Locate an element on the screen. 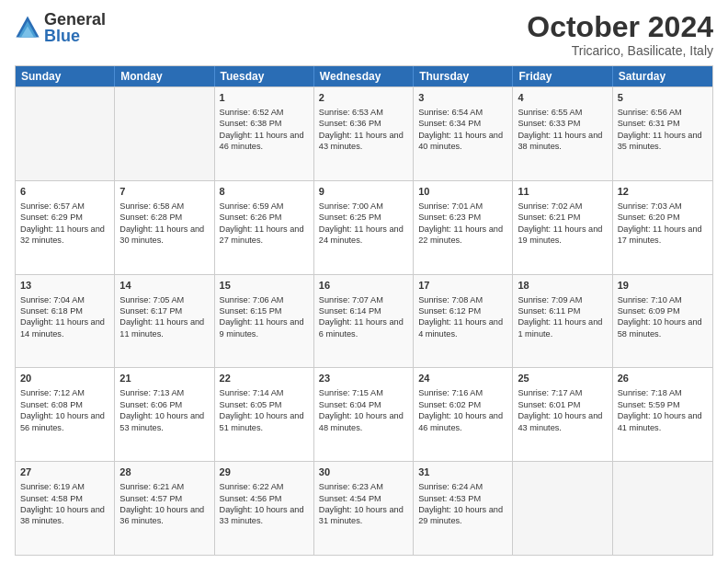 This screenshot has height=563, width=728. logo: General Blue is located at coordinates (61, 28).